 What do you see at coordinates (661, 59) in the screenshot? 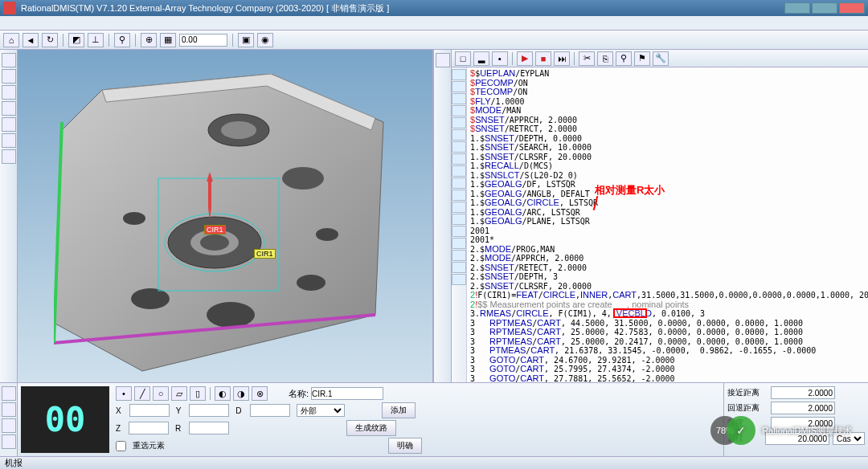
I see `code-wrench-icon: 🔧` at bounding box center [661, 59].